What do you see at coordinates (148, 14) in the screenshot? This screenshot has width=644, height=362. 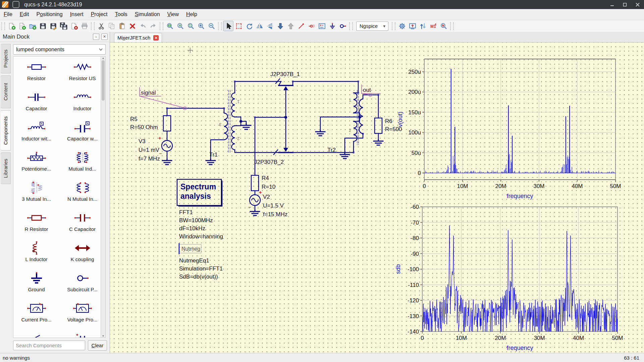 I see `menu-simulation: Simulation` at bounding box center [148, 14].